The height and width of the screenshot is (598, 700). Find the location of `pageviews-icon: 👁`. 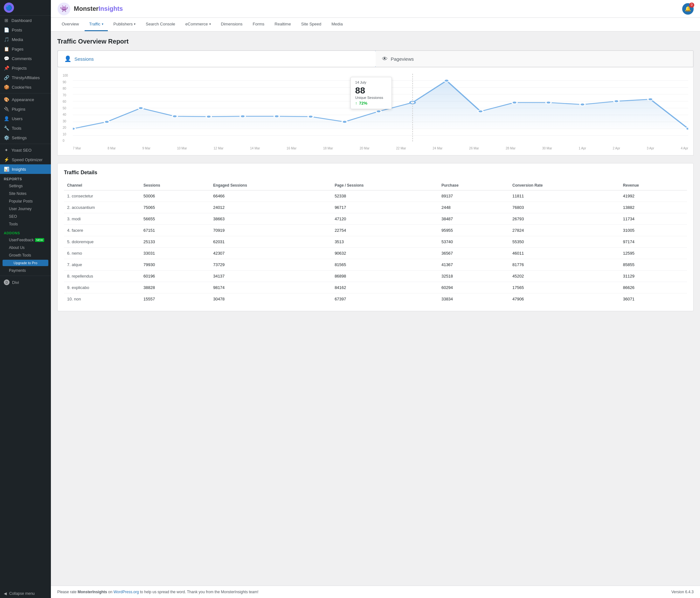

pageviews-icon: 👁 is located at coordinates (385, 59).